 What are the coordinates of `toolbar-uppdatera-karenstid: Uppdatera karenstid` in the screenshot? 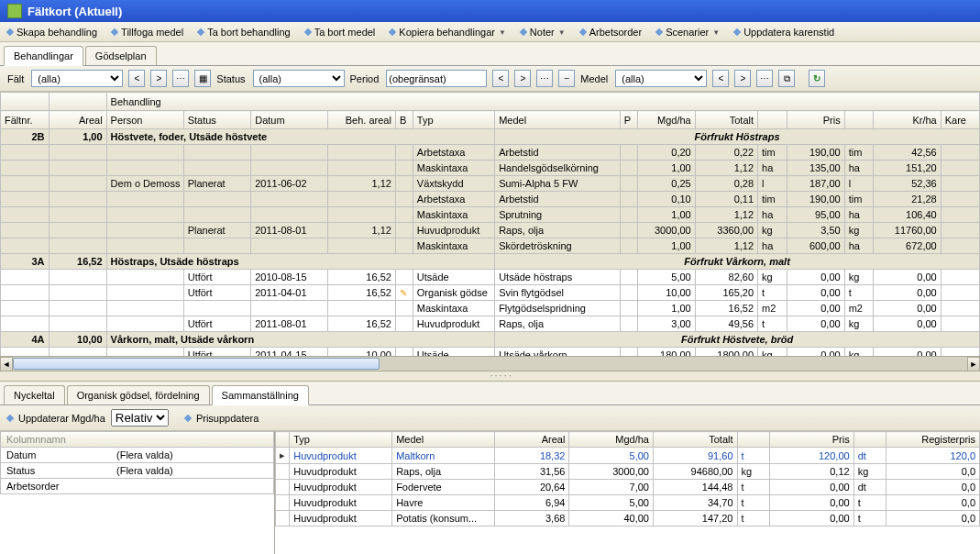 It's located at (785, 32).